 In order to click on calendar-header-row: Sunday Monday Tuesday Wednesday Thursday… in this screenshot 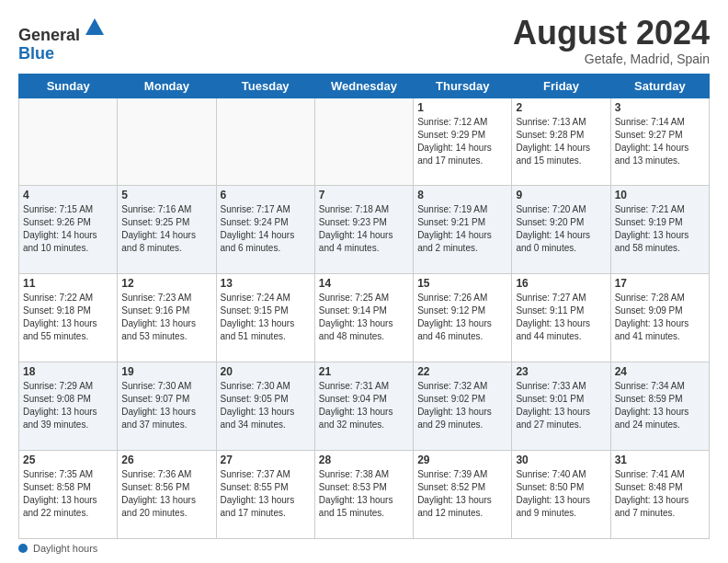, I will do `click(364, 86)`.